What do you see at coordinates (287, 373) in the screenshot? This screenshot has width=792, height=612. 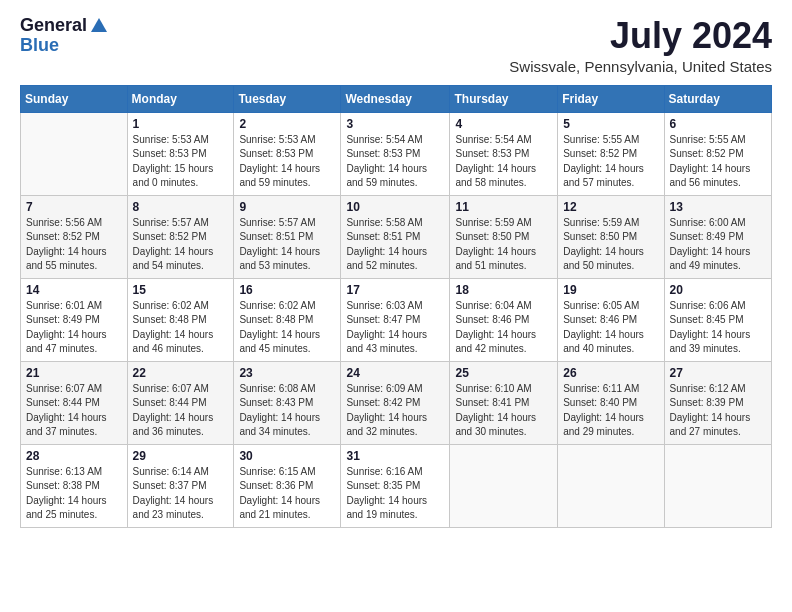 I see `day-number: 23` at bounding box center [287, 373].